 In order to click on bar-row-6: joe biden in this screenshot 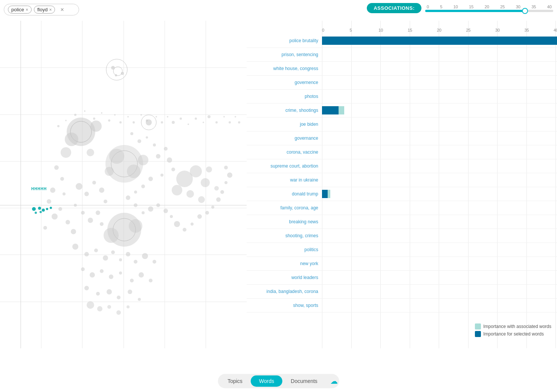, I will do `click(402, 124)`.